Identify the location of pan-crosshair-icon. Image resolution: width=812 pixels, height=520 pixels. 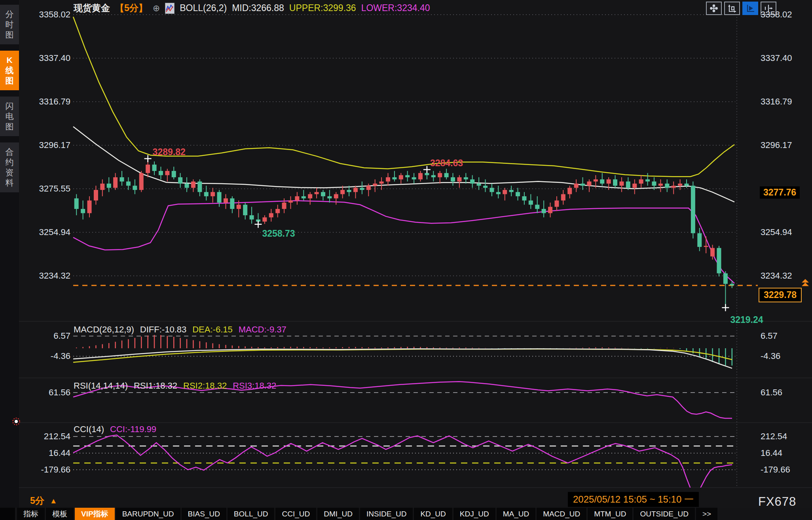
(714, 8).